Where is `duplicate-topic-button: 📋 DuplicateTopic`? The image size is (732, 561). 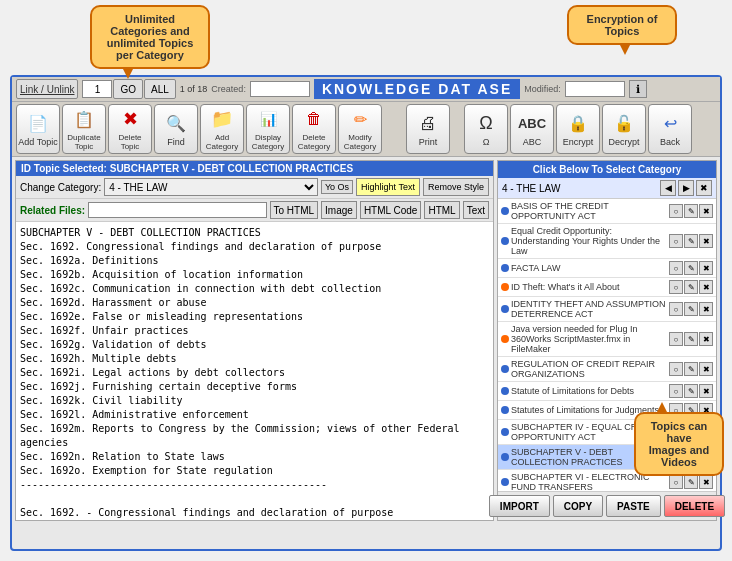 duplicate-topic-button: 📋 DuplicateTopic is located at coordinates (84, 129).